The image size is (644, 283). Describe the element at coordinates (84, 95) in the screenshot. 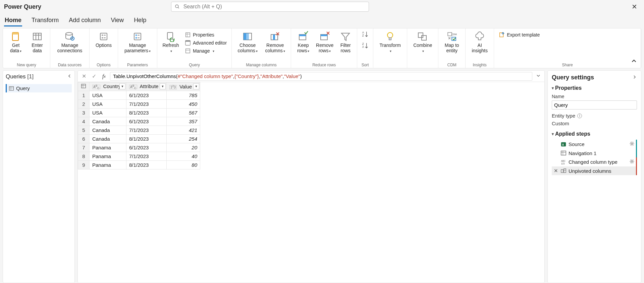

I see `row-number: 1` at that location.